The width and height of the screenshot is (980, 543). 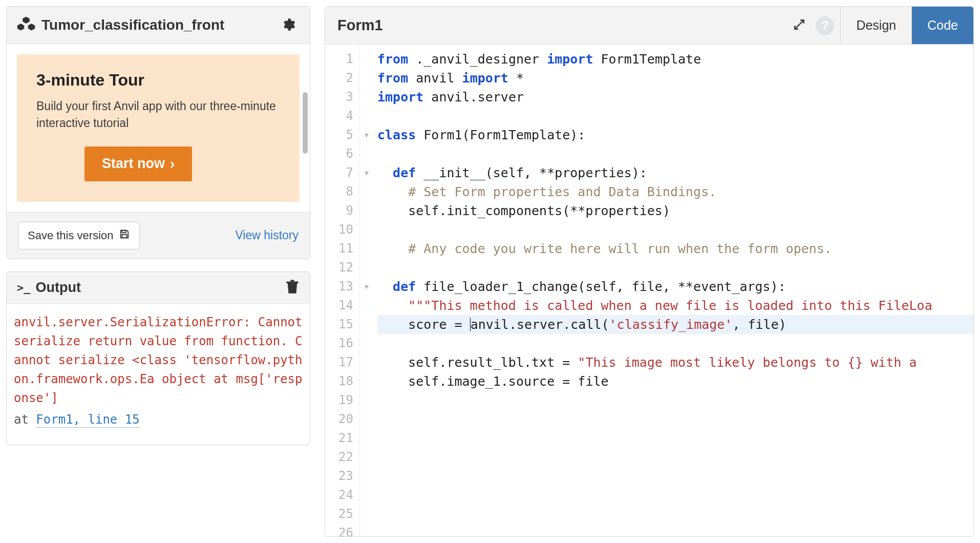 What do you see at coordinates (158, 359) in the screenshot?
I see `output-panel: >_ Output anvil.server.SerializationErro…` at bounding box center [158, 359].